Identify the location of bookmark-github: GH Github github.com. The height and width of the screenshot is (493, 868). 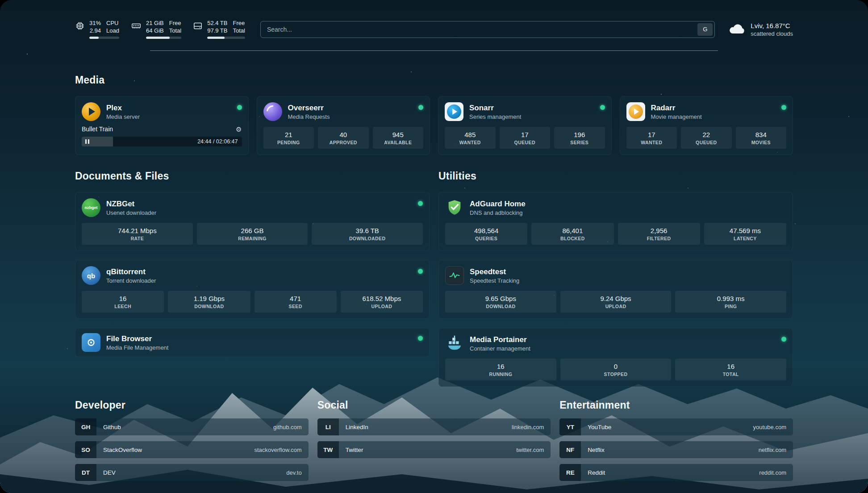
(192, 427).